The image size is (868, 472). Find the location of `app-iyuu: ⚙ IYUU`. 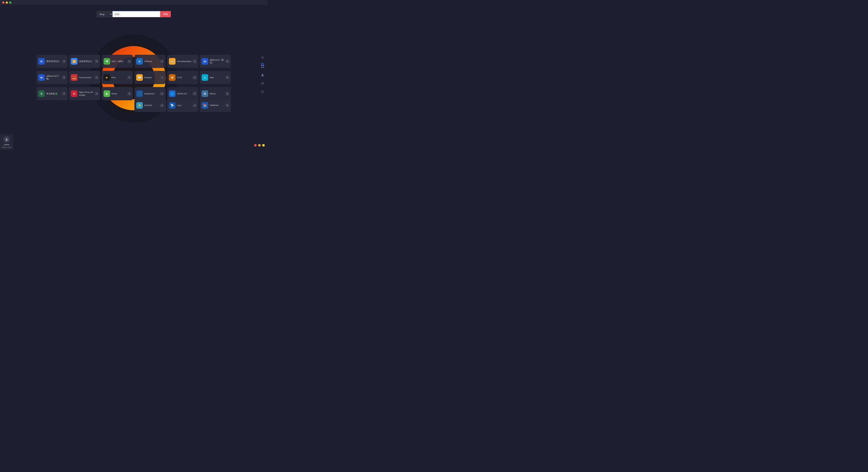

app-iyuu: ⚙ IYUU is located at coordinates (183, 78).